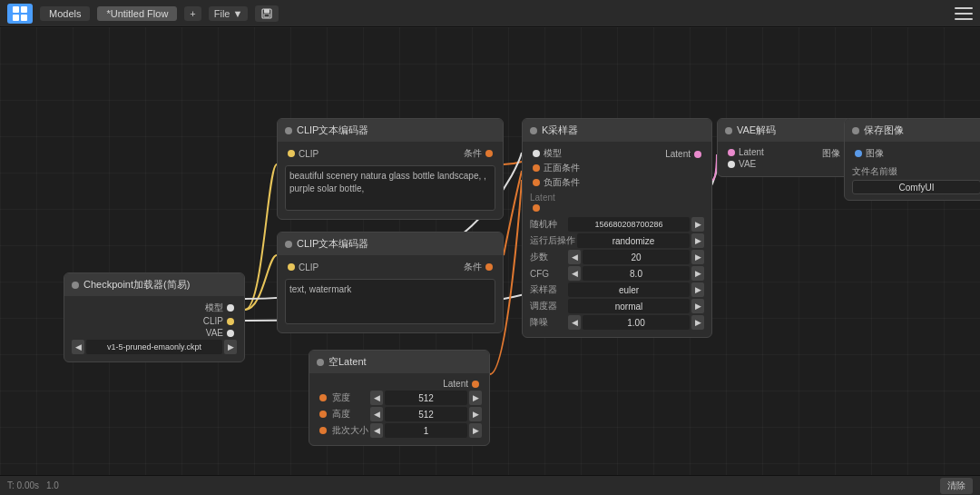 The height and width of the screenshot is (495, 980). What do you see at coordinates (729, 131) in the screenshot?
I see `vae-dot` at bounding box center [729, 131].